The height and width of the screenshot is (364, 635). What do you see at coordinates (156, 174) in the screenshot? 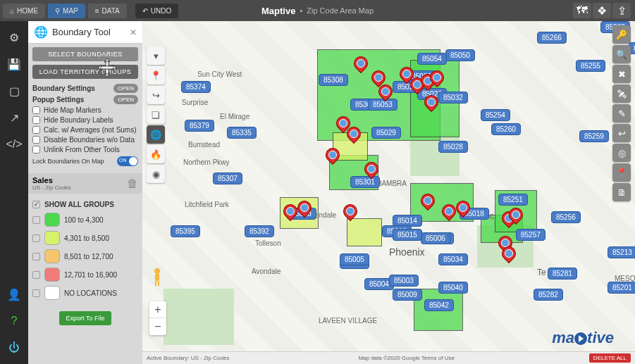
I see `demographics-tool-icon: ◉` at bounding box center [156, 174].